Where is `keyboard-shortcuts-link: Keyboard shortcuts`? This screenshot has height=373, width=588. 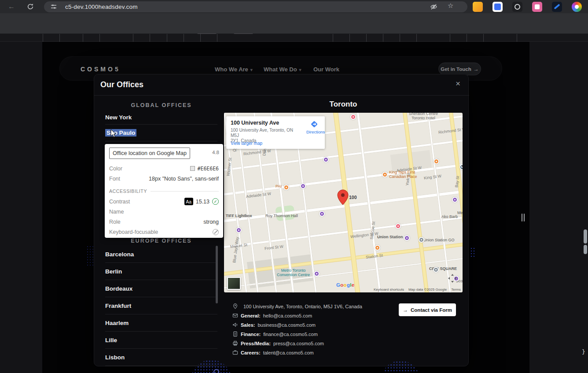 keyboard-shortcuts-link: Keyboard shortcuts is located at coordinates (389, 290).